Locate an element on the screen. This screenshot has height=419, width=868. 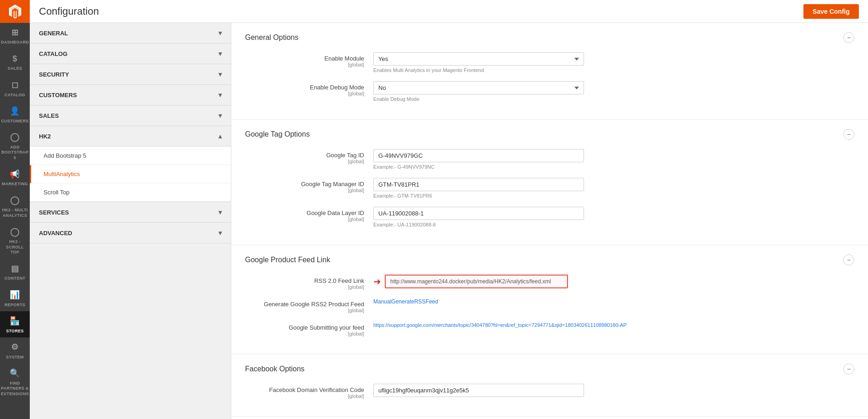
control-col-gtm-id: Example:- GTM-TV81PR6 is located at coordinates (614, 188).